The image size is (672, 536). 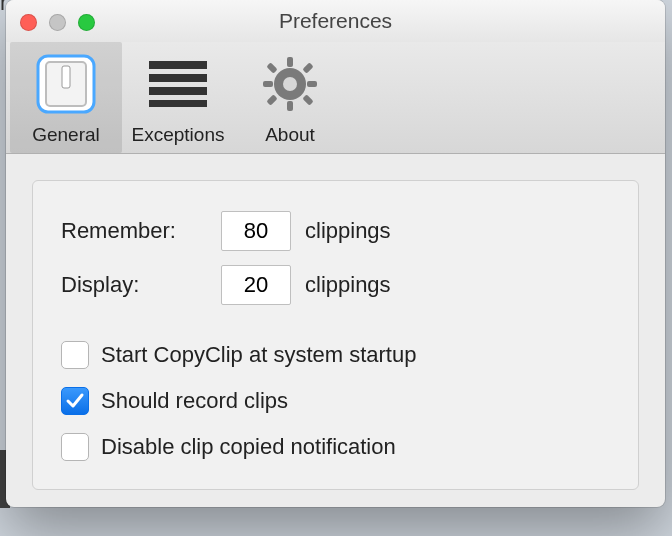 I want to click on start-at-login-row: Start CopyClip at system startup, so click(x=336, y=355).